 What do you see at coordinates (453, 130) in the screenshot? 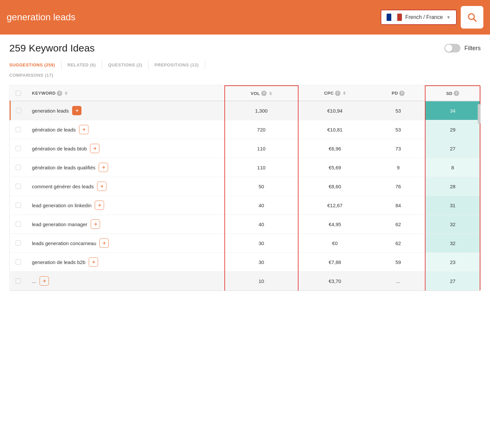
I see `row-sd: 29` at bounding box center [453, 130].